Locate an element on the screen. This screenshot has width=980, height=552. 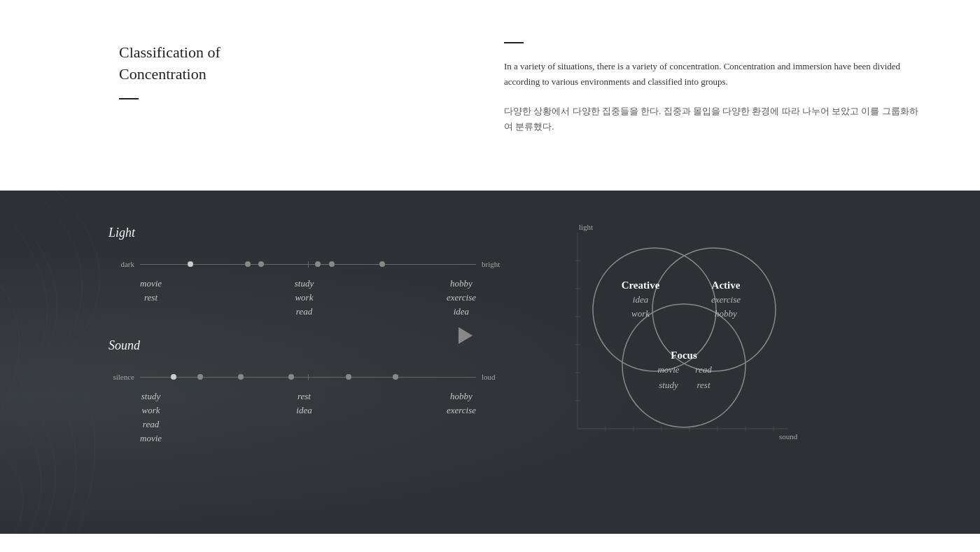
light-word-movie: movie is located at coordinates (151, 284).